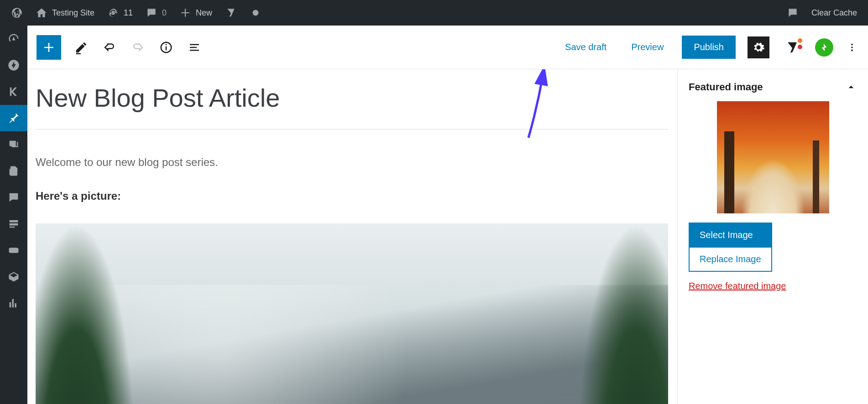  Describe the element at coordinates (852, 47) in the screenshot. I see `more-options-button` at that location.